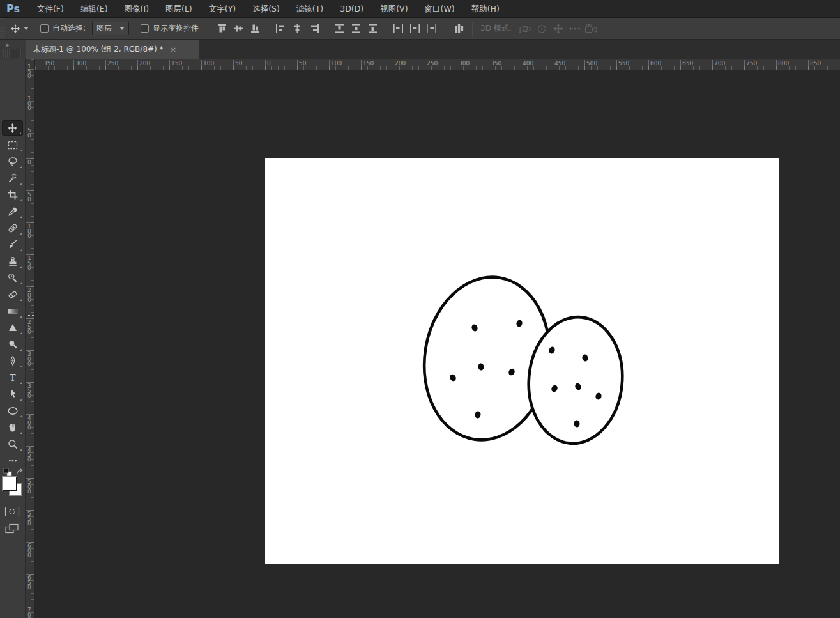 This screenshot has height=618, width=840. What do you see at coordinates (208, 29) in the screenshot?
I see `divider` at bounding box center [208, 29].